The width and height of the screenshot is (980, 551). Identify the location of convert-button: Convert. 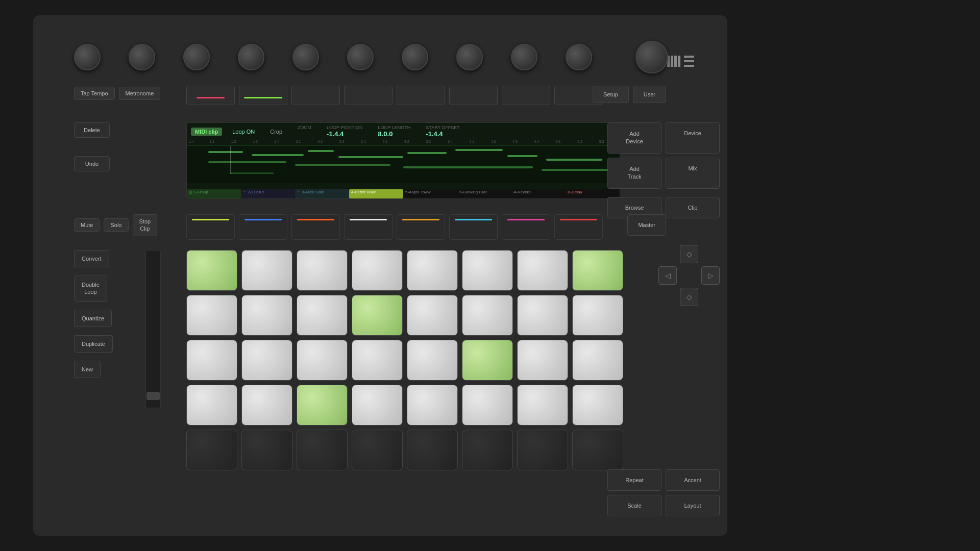
(92, 259).